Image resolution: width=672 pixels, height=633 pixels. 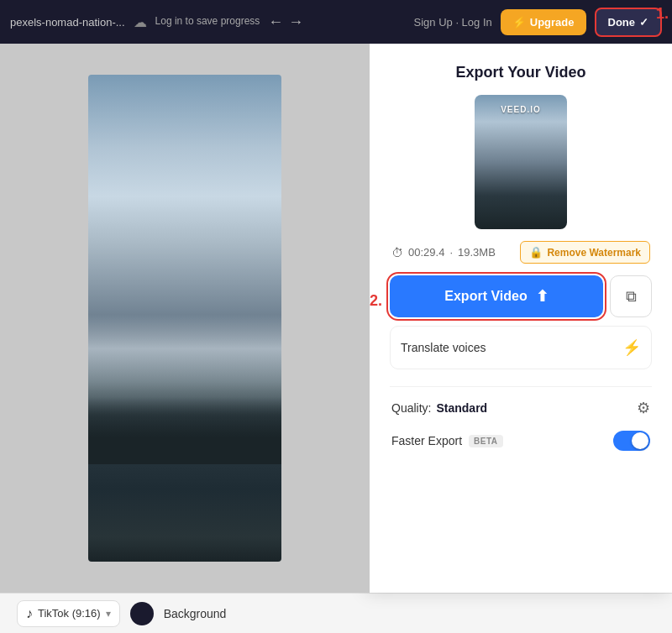 What do you see at coordinates (140, 22) in the screenshot?
I see `cloud-icon: ☁` at bounding box center [140, 22].